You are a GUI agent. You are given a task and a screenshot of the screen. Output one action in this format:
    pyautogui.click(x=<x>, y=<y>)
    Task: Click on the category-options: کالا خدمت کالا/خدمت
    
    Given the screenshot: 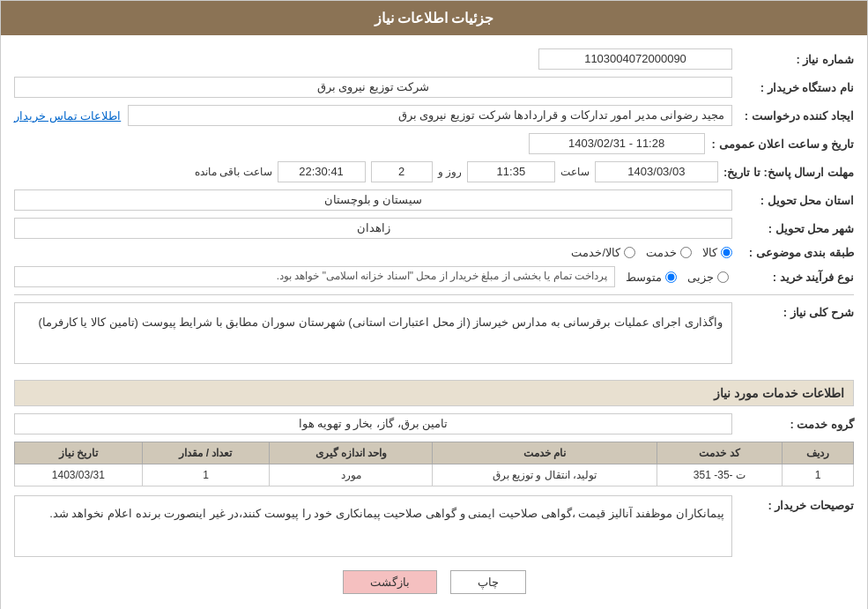 What is the action you would take?
    pyautogui.click(x=652, y=252)
    